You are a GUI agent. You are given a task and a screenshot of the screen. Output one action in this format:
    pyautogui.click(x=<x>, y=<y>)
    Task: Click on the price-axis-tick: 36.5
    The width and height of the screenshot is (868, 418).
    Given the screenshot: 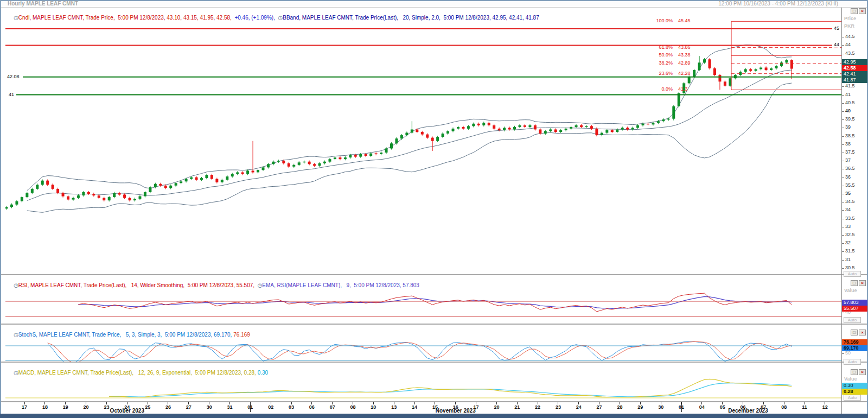 What is the action you would take?
    pyautogui.click(x=850, y=168)
    